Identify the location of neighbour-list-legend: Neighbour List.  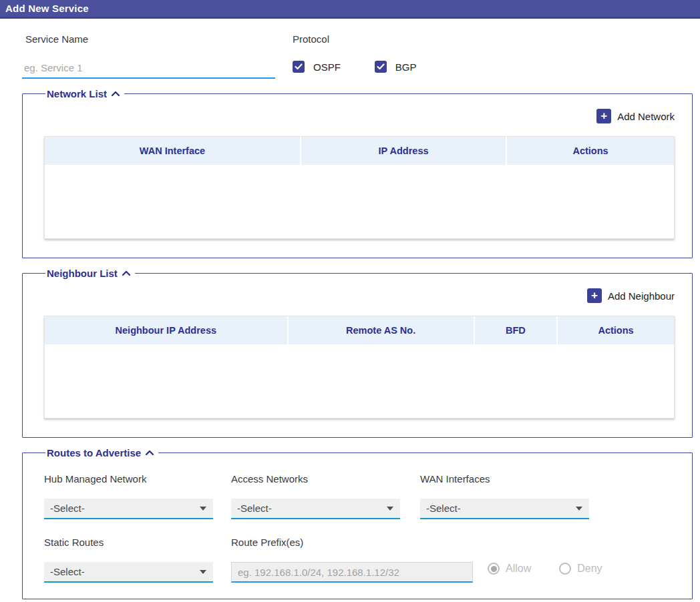
(90, 274).